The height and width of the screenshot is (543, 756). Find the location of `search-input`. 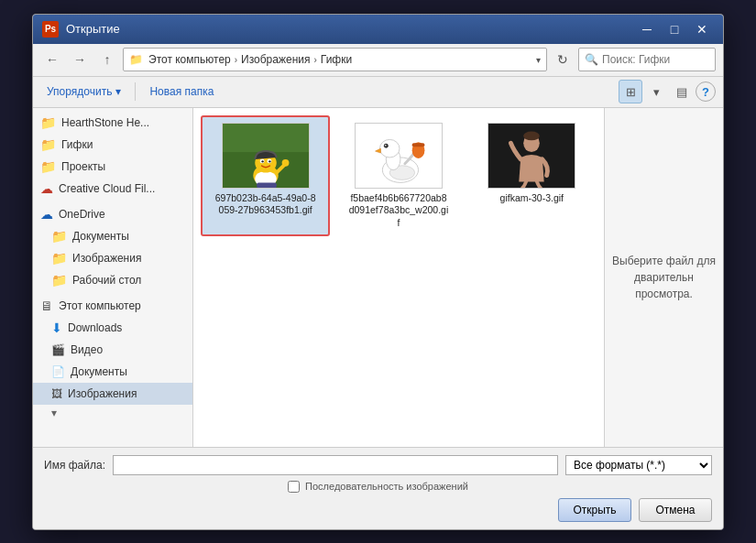

search-input is located at coordinates (656, 60).